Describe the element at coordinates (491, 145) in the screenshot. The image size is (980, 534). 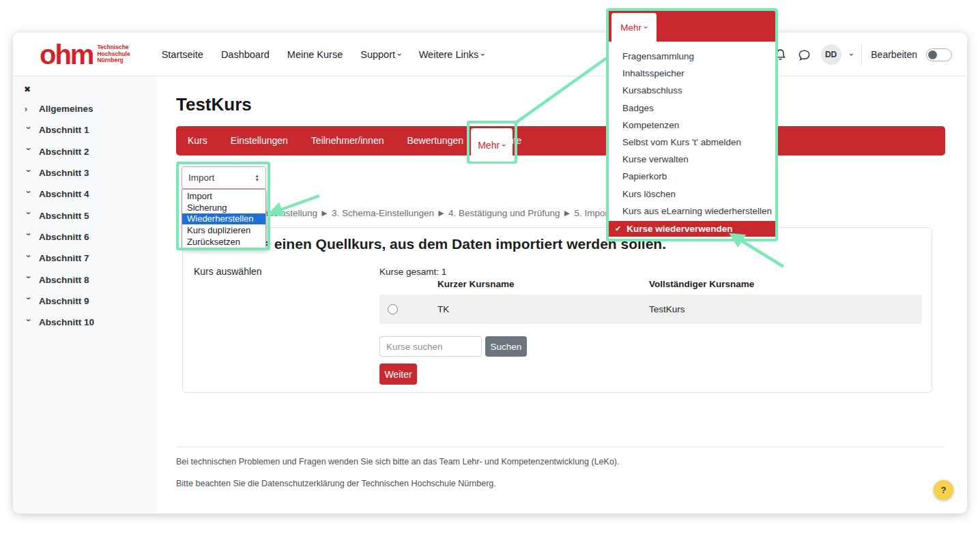
I see `tab-more: Mehr ›` at that location.